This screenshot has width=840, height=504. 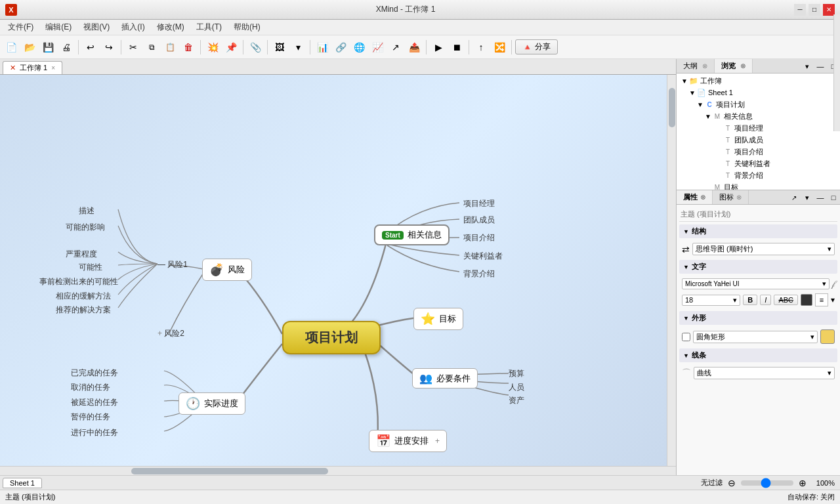 I want to click on prop-min-btn: —, so click(x=820, y=198).